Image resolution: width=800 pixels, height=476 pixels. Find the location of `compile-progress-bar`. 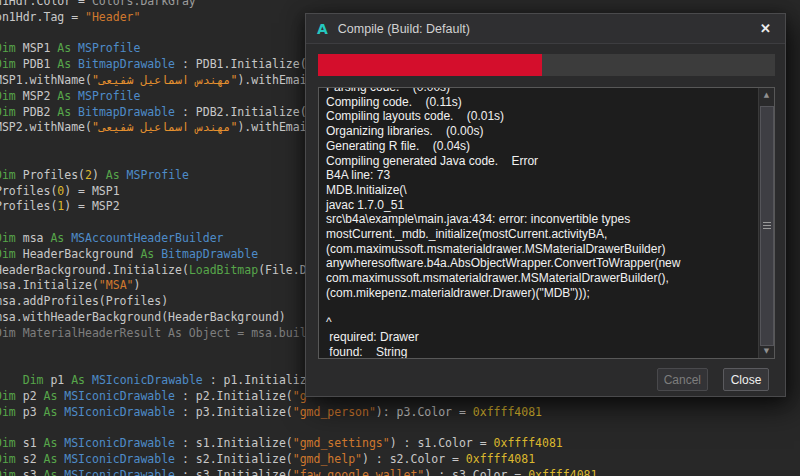

compile-progress-bar is located at coordinates (546, 65).